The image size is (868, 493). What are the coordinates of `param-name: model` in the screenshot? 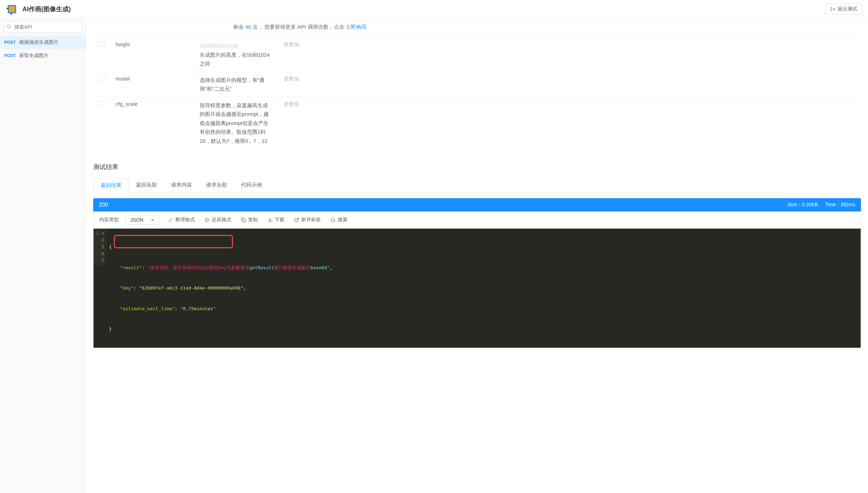 It's located at (152, 84).